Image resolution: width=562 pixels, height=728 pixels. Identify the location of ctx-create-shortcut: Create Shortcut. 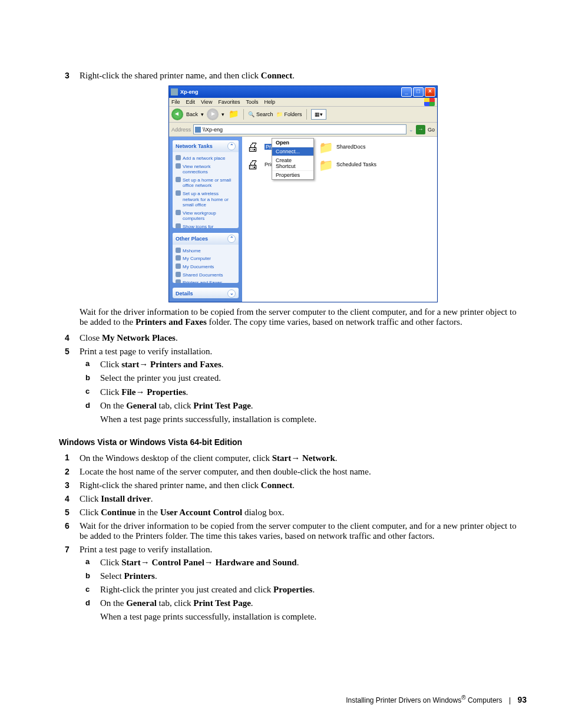
(293, 164).